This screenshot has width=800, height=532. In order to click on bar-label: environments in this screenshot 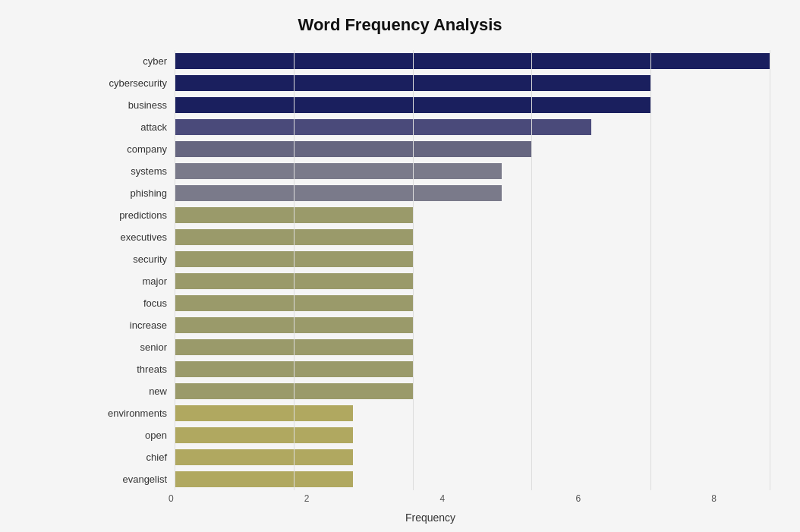, I will do `click(133, 413)`.